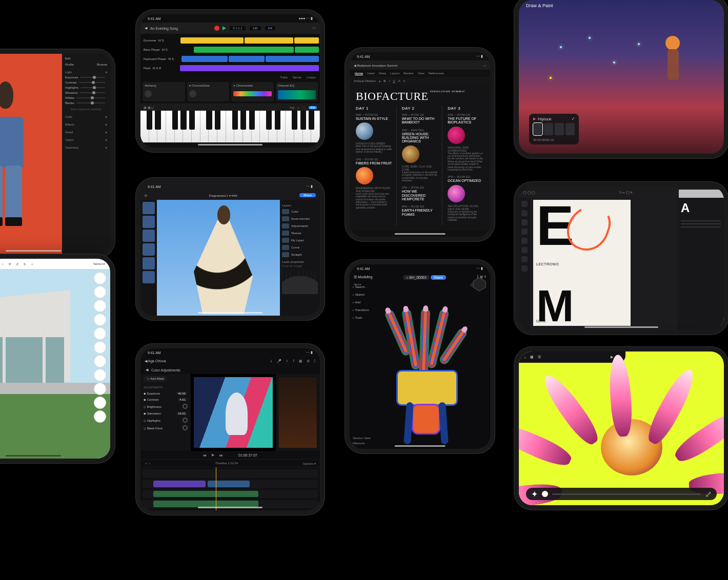  What do you see at coordinates (100, 278) in the screenshot?
I see `tool-orbit` at bounding box center [100, 278].